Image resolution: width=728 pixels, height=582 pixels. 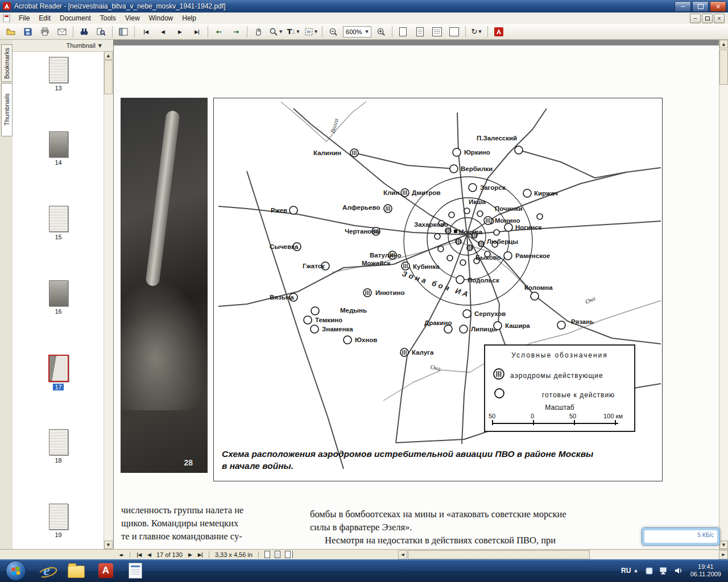 What do you see at coordinates (499, 32) in the screenshot?
I see `adobe-logo-button` at bounding box center [499, 32].